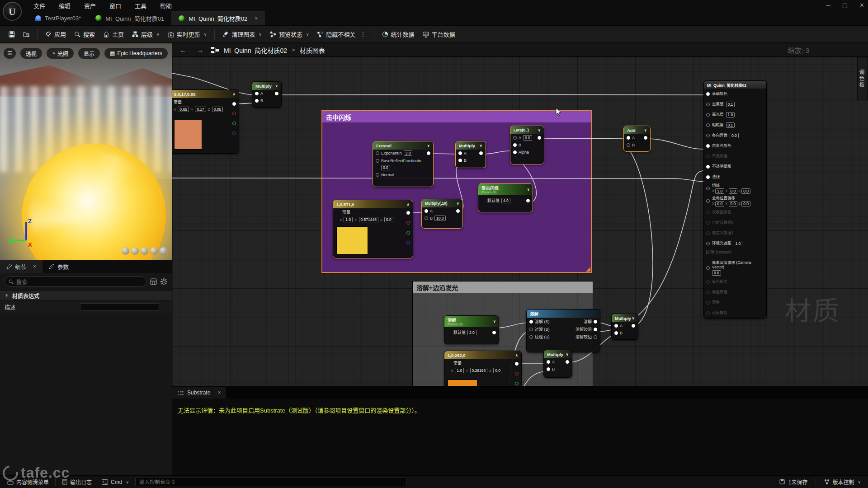 This screenshot has height=488, width=868. I want to click on gear-icon, so click(164, 282).